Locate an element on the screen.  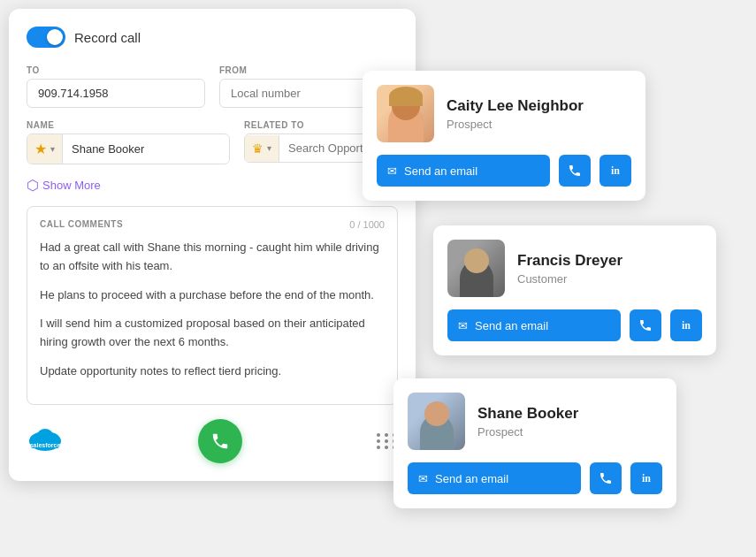
card-top-caity: Caity Lee Neighbor Prospect is located at coordinates (504, 113).